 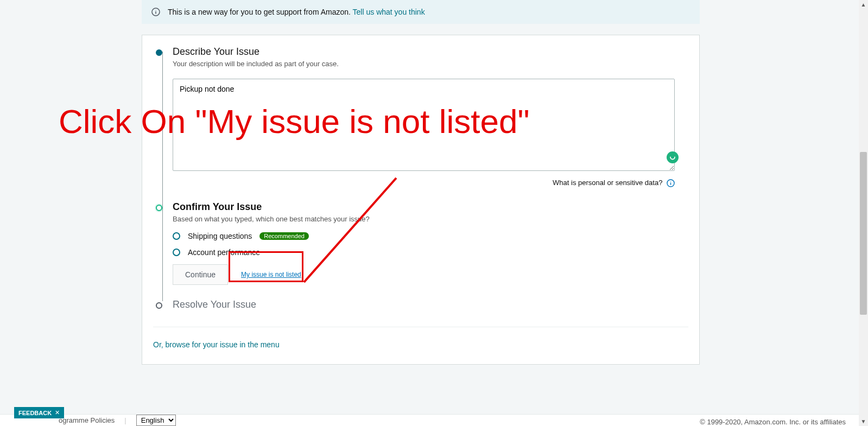 What do you see at coordinates (426, 219) in the screenshot?
I see `step2-sub: Based on what you typed, which one best …` at bounding box center [426, 219].